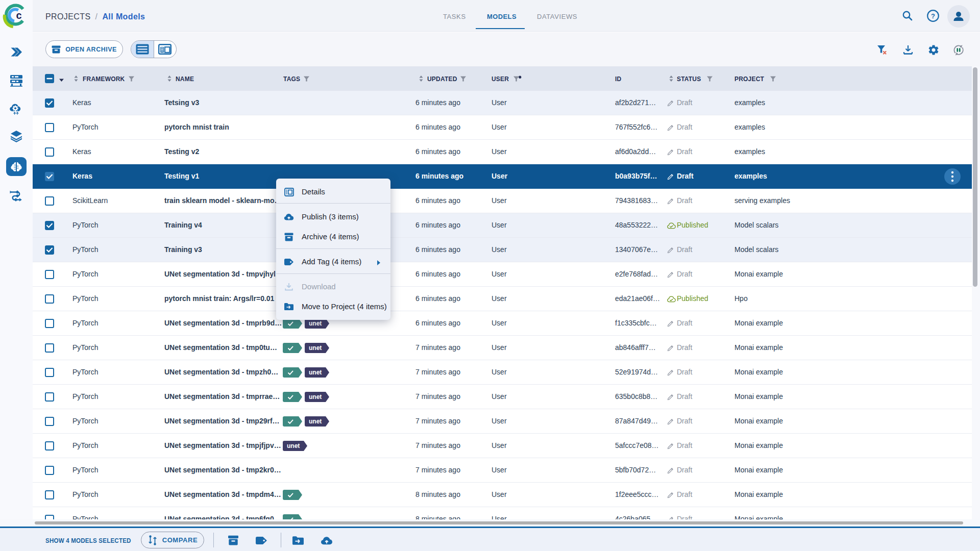 The image size is (980, 551). I want to click on svg-text: c, so click(18, 15).